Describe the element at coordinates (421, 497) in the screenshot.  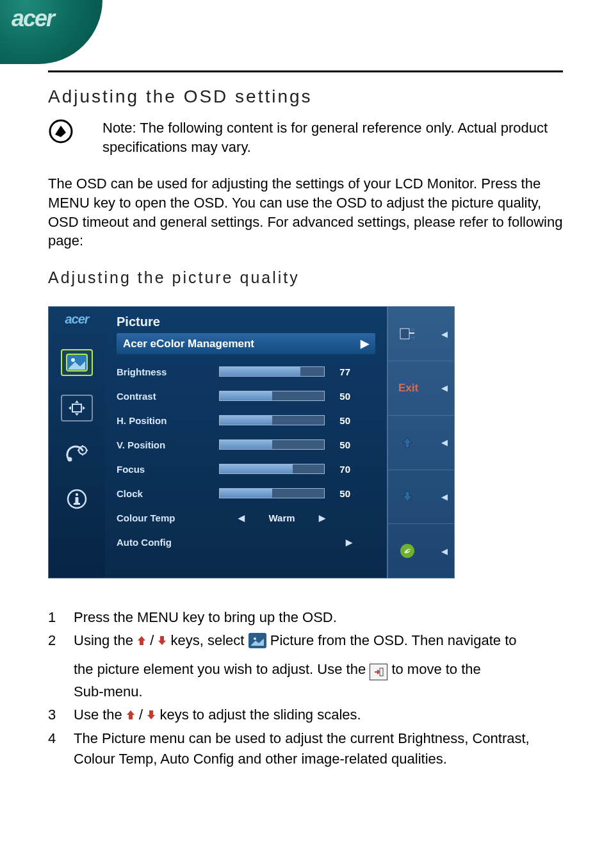
I see `osd-btn-down: ◀` at that location.